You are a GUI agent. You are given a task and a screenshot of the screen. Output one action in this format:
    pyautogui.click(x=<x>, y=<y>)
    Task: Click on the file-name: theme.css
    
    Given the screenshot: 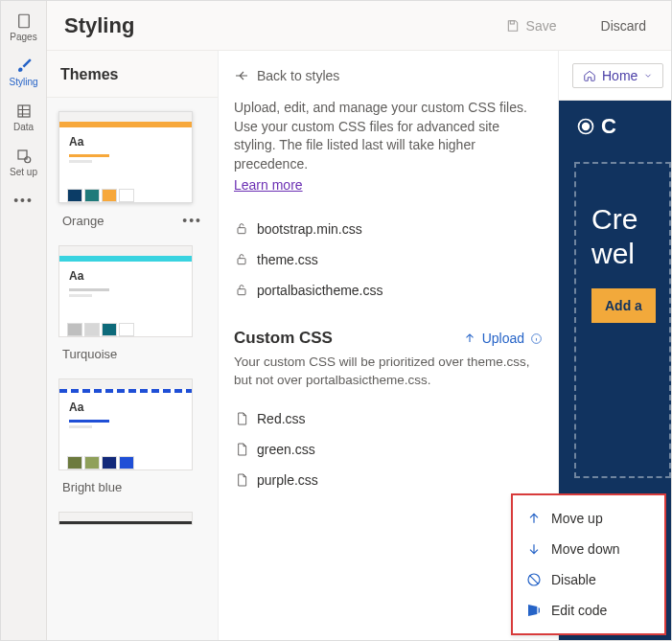 What is the action you would take?
    pyautogui.click(x=288, y=260)
    